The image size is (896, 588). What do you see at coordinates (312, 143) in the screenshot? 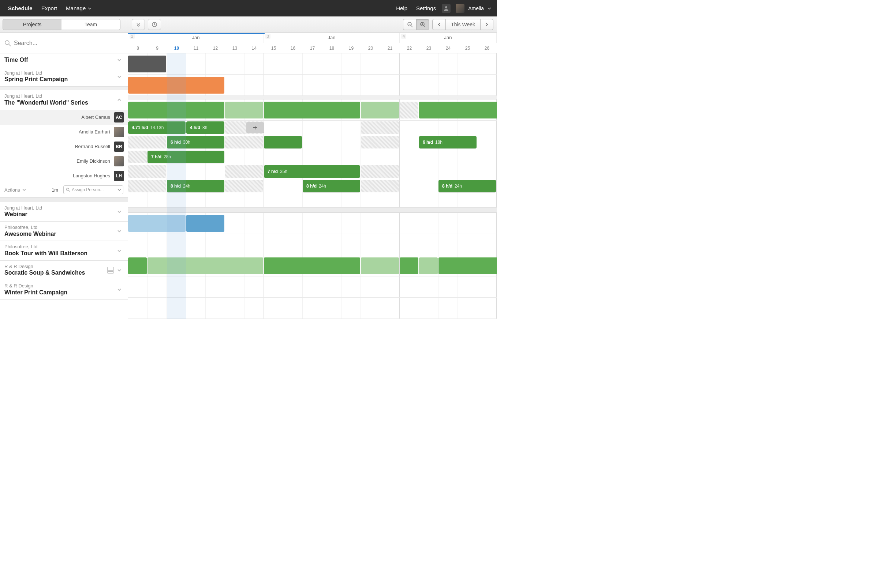
I see `person-lane: 6 h/d30h6 h/d18h` at bounding box center [312, 143].